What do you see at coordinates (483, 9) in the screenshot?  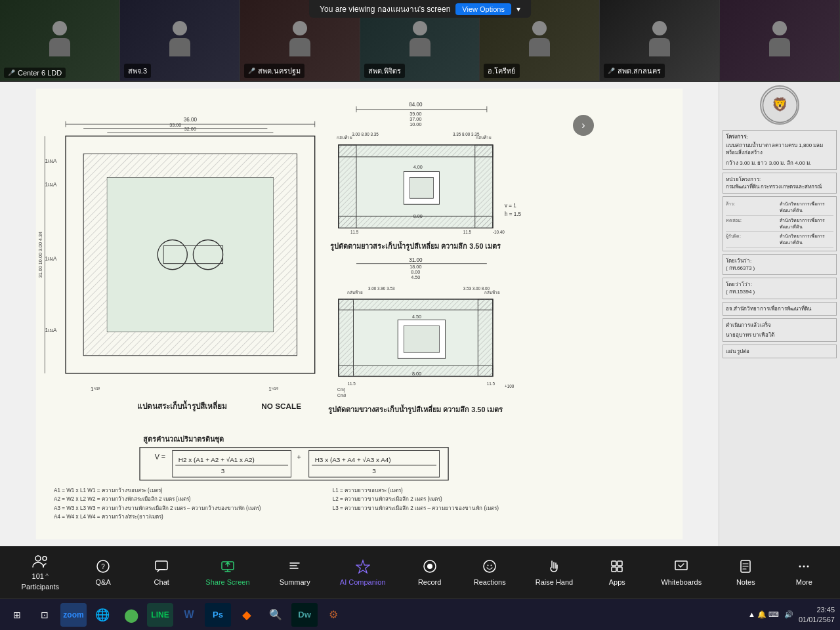 I see `view-options-button: View Options` at bounding box center [483, 9].